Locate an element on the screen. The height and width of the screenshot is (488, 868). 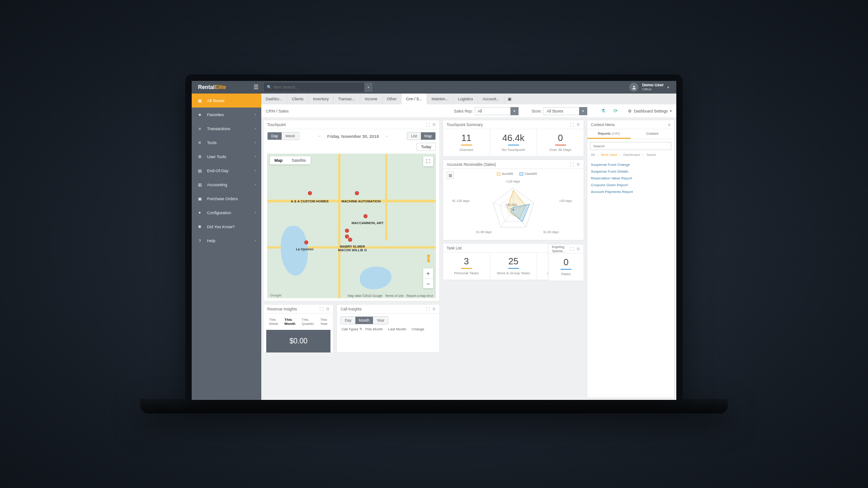
seg-week: Week is located at coordinates (290, 136).